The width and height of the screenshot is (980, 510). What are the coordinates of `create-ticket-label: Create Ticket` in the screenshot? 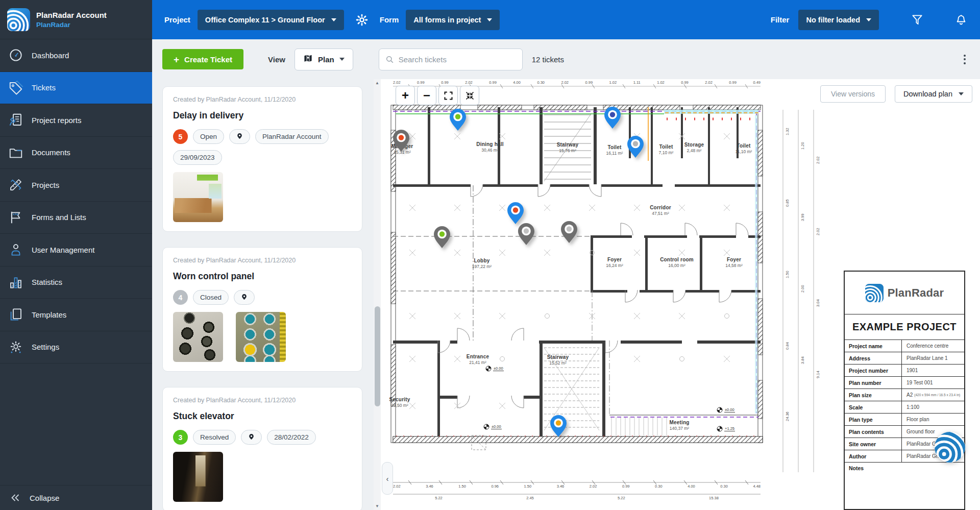 It's located at (208, 59).